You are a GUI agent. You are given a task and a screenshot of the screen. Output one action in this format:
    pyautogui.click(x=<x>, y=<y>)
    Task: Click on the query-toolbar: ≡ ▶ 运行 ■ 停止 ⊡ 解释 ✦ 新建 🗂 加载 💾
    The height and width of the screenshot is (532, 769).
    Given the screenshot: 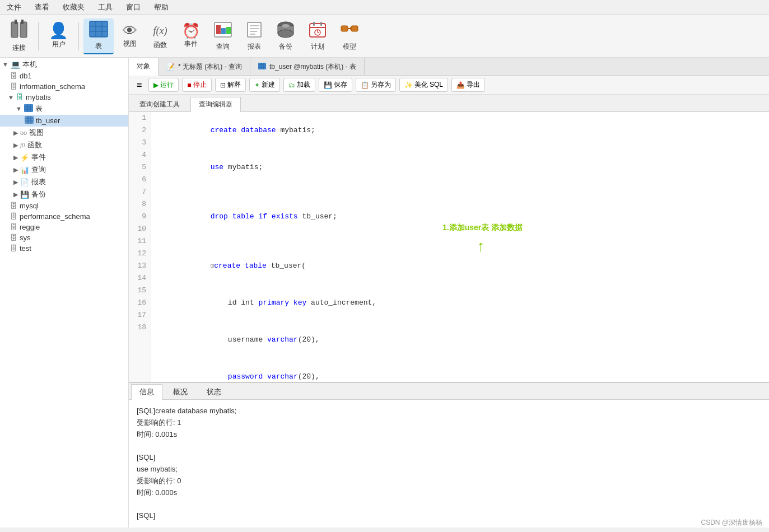 What is the action you would take?
    pyautogui.click(x=449, y=85)
    